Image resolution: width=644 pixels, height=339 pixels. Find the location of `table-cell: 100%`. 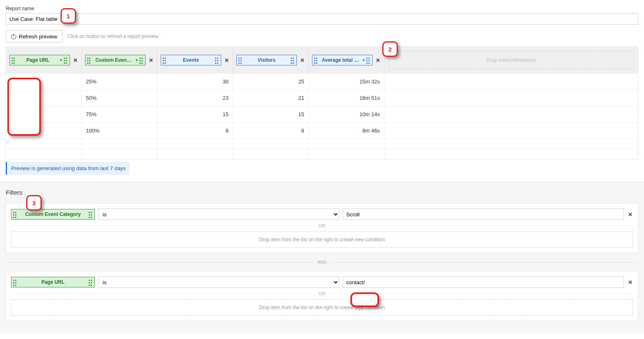

table-cell: 100% is located at coordinates (119, 131).